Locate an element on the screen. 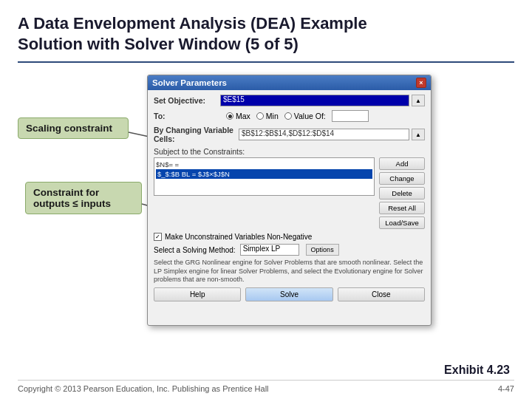 This screenshot has width=532, height=399. solve-button: Solve is located at coordinates (289, 294).